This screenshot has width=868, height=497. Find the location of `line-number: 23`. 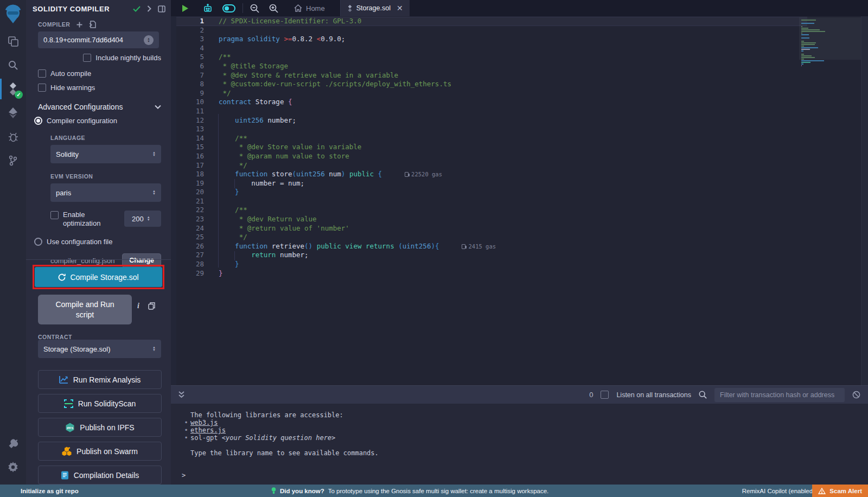

line-number: 23 is located at coordinates (194, 219).